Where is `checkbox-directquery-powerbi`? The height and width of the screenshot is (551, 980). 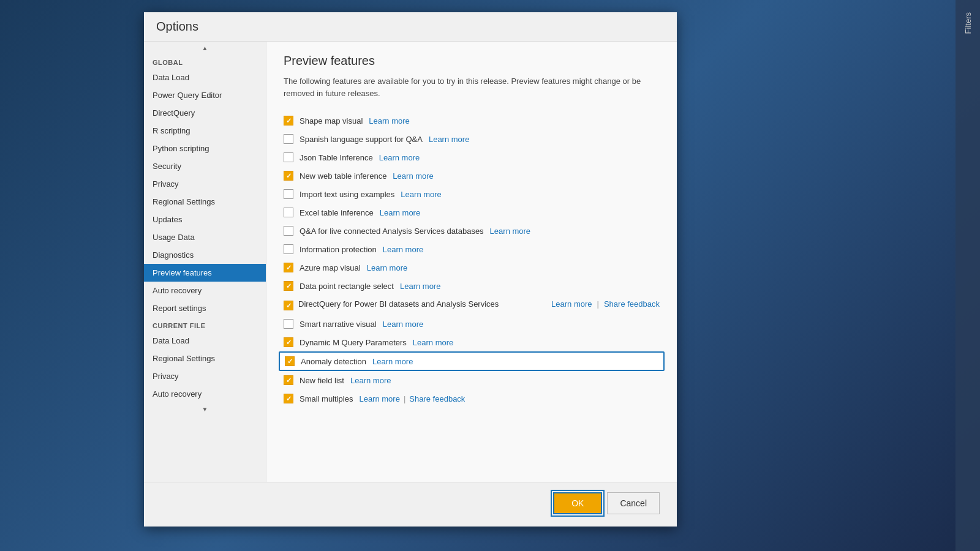 checkbox-directquery-powerbi is located at coordinates (288, 305).